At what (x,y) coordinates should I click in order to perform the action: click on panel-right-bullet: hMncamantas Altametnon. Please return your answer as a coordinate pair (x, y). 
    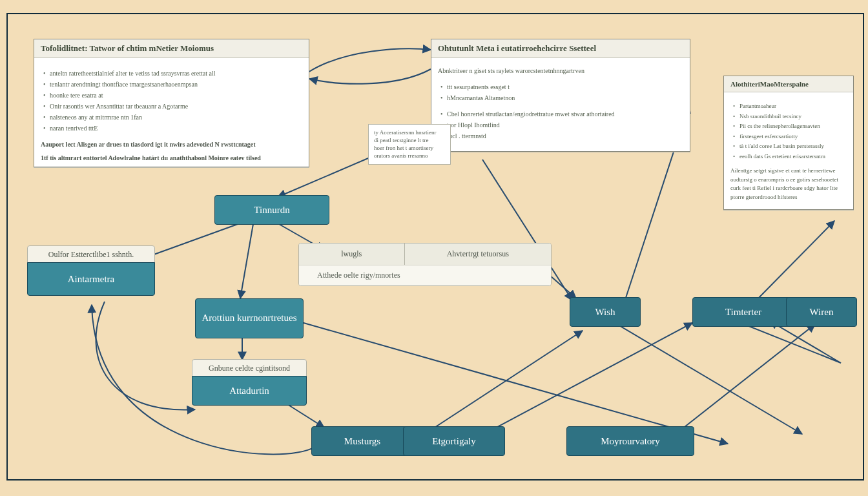
    Looking at the image, I should click on (562, 98).